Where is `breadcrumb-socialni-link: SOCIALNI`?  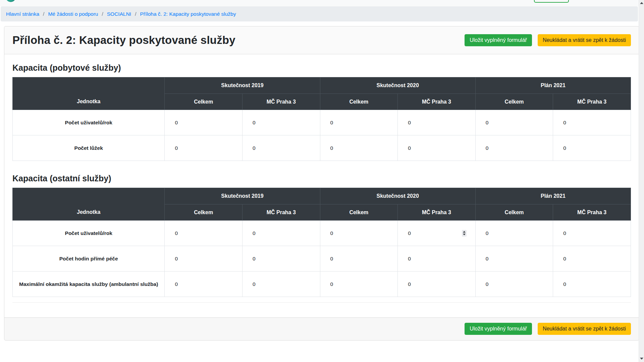 breadcrumb-socialni-link: SOCIALNI is located at coordinates (119, 14).